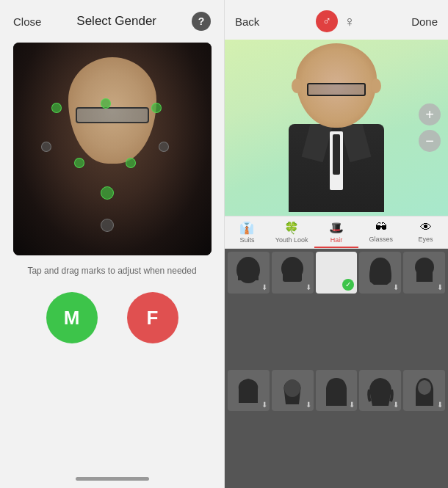 The width and height of the screenshot is (448, 488). I want to click on hint-text: Tap and drag marks to adjust when needed, so click(112, 271).